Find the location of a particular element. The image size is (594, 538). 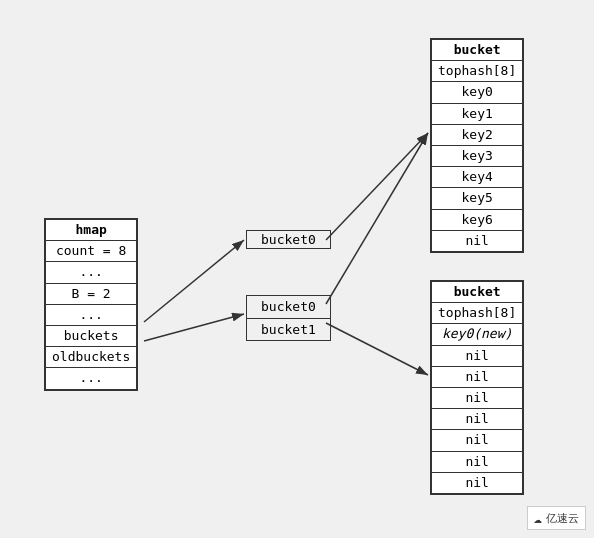

bt-row-3: key2 is located at coordinates (478, 134).